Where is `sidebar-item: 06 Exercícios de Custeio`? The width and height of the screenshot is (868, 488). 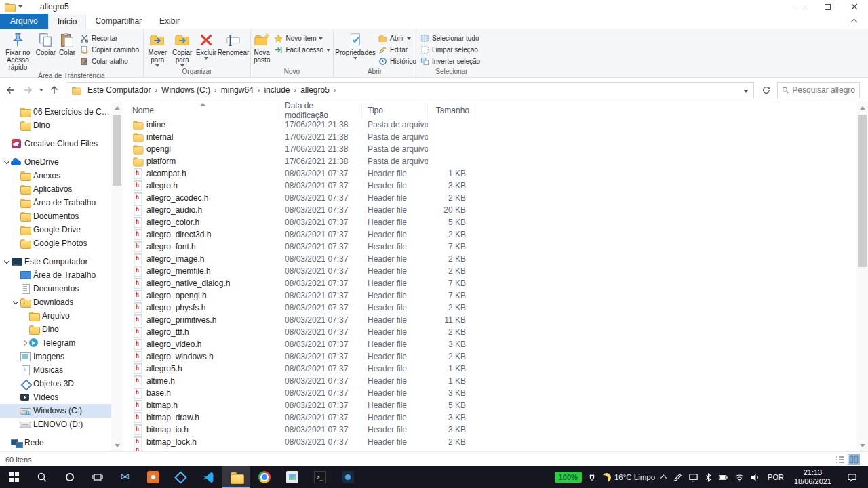 sidebar-item: 06 Exercícios de Custeio is located at coordinates (56, 112).